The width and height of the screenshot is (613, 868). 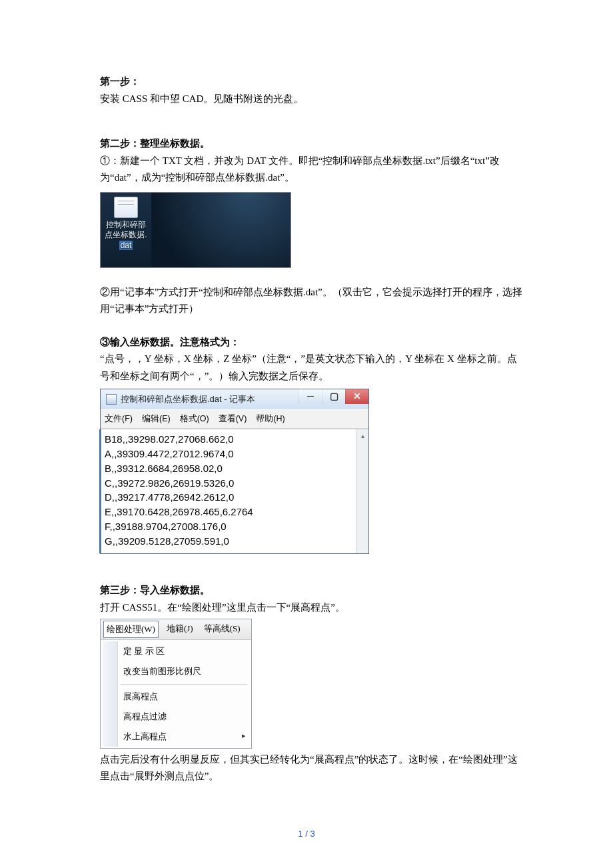 I want to click on cass-menu-dropdown: 定 显 示 区 改变当前图形比例尺 展高程点 高程点过滤 水上高程点, so click(x=176, y=693).